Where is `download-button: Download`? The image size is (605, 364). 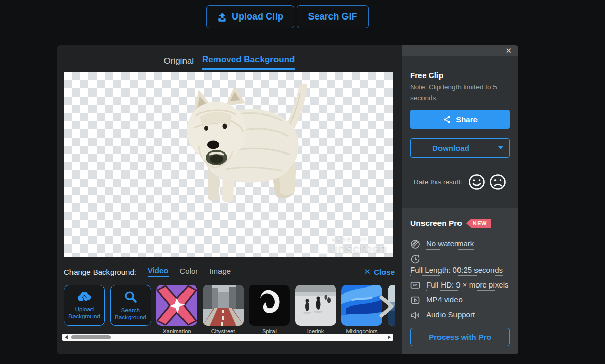 download-button: Download is located at coordinates (451, 148).